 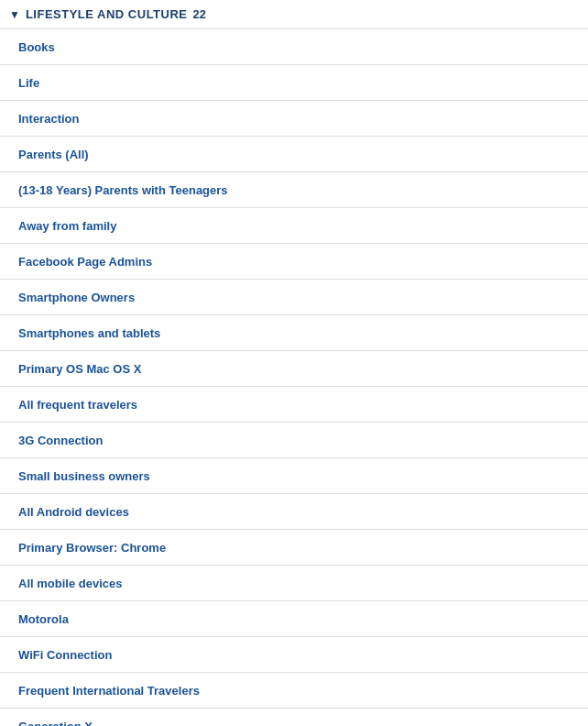 I want to click on list-item-label: Primary Browser: Chrome, so click(x=92, y=548).